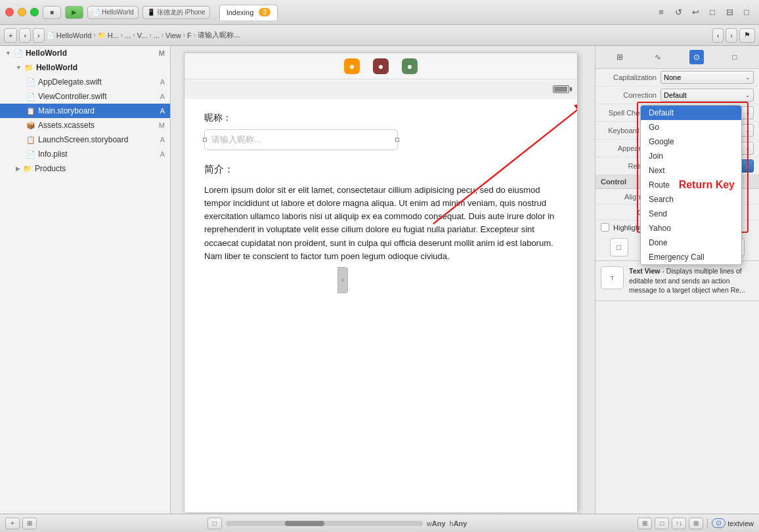 The height and width of the screenshot is (532, 759). I want to click on correction-label: Correction, so click(629, 95).